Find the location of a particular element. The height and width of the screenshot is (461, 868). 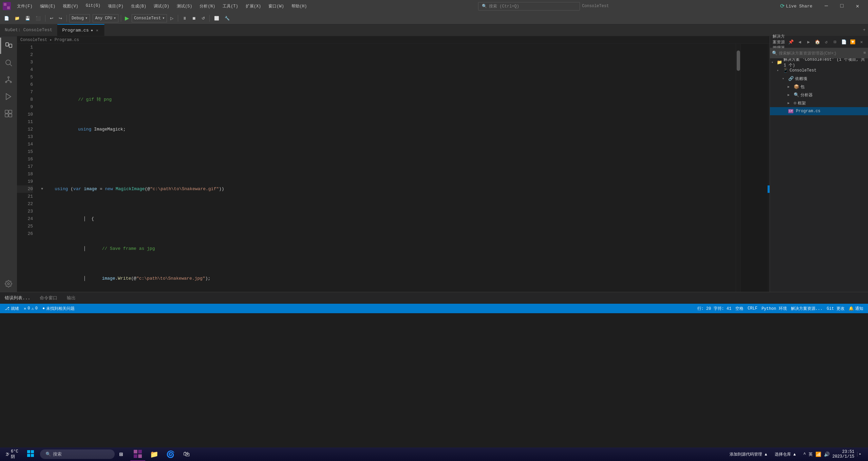

tray-lang: 英 is located at coordinates (811, 454).